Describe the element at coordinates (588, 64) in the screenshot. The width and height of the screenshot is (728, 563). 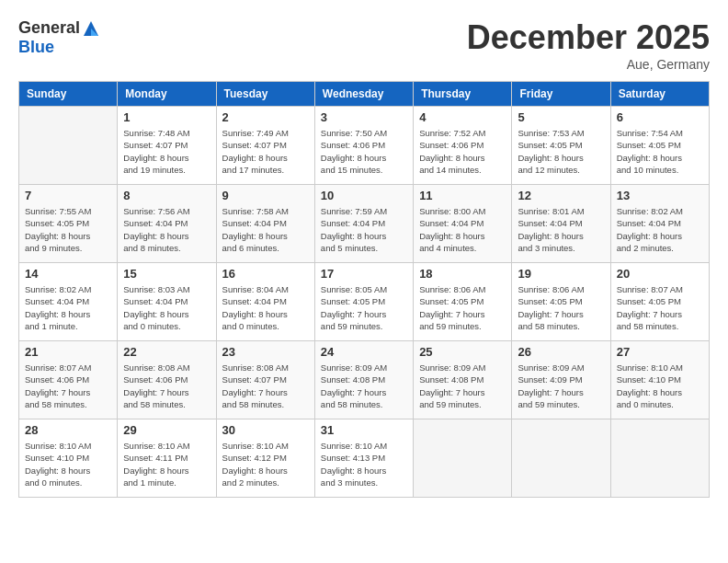
I see `location: Aue, Germany` at that location.